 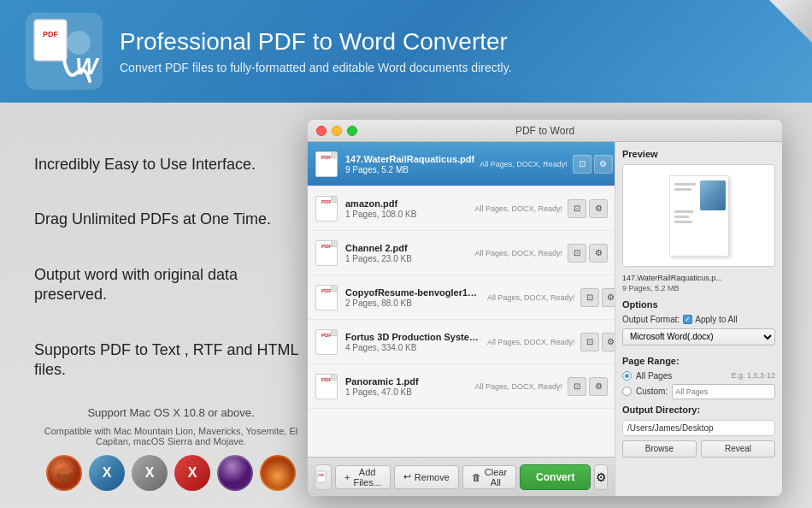 What do you see at coordinates (489, 477) in the screenshot?
I see `clear-all-button: 🗑 Clear All` at bounding box center [489, 477].